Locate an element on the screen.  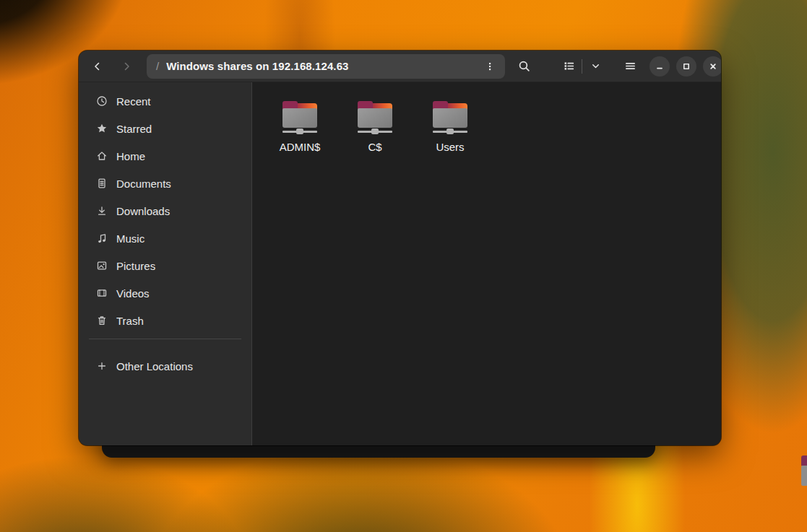
sidebar-item-pictures: Pictures is located at coordinates (165, 266).